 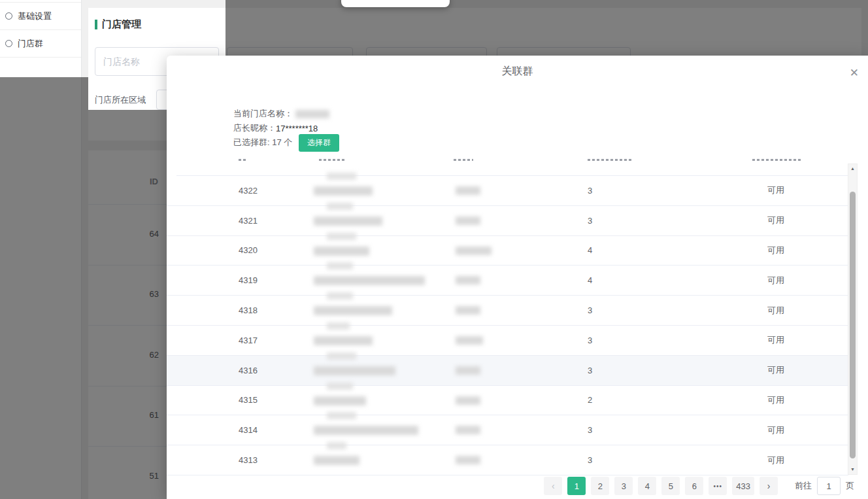 What do you see at coordinates (41, 44) in the screenshot?
I see `sidebar-item-store-groups: 门店群` at bounding box center [41, 44].